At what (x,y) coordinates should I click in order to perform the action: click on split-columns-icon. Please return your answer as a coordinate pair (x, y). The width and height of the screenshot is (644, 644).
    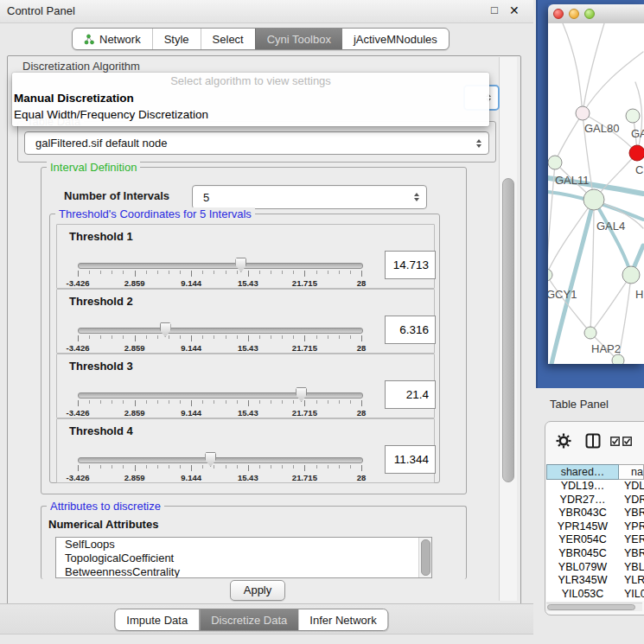
    Looking at the image, I should click on (593, 441).